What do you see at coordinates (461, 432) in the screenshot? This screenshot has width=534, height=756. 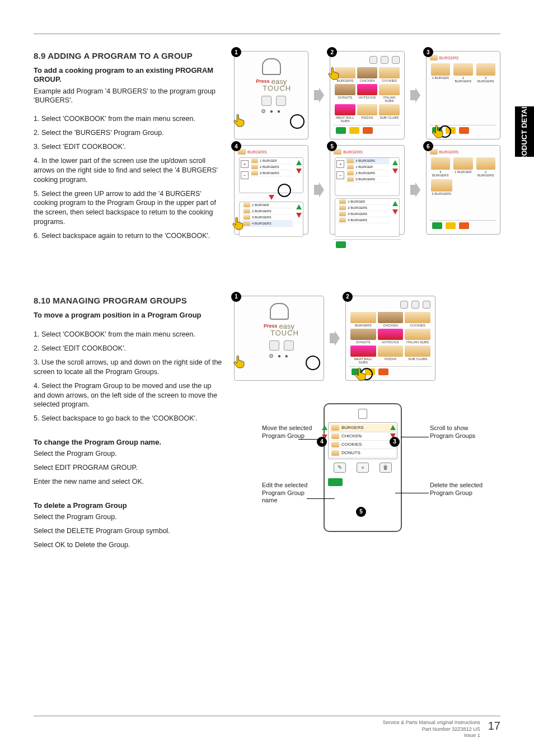 I see `callout-scroll: Scroll to show Program Groups` at bounding box center [461, 432].